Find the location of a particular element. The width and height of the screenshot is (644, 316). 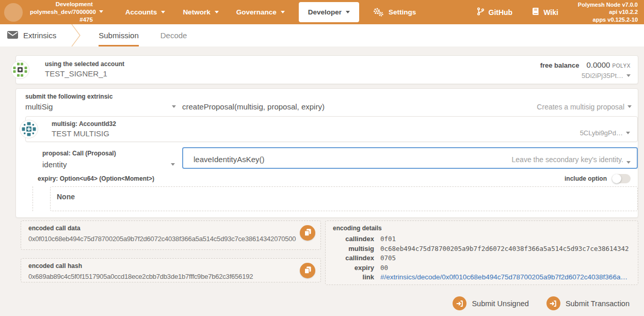

proposal-method-hint: Leave the secondary key's identity. is located at coordinates (568, 160).